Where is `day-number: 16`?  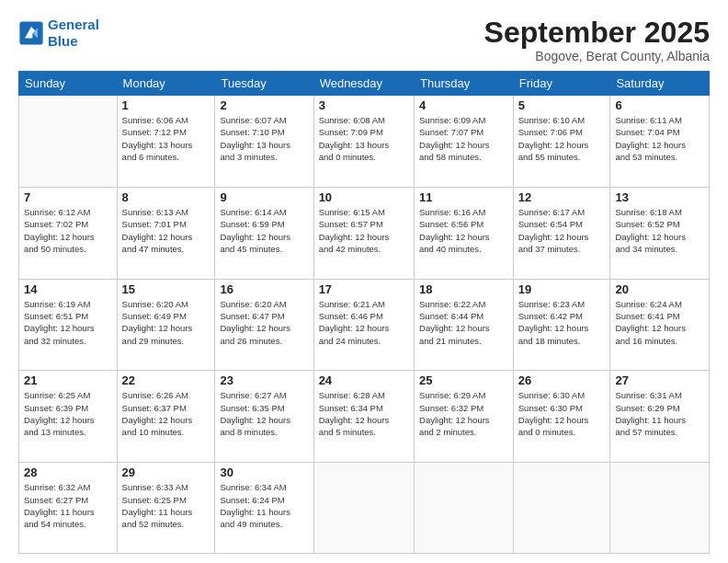 day-number: 16 is located at coordinates (264, 289).